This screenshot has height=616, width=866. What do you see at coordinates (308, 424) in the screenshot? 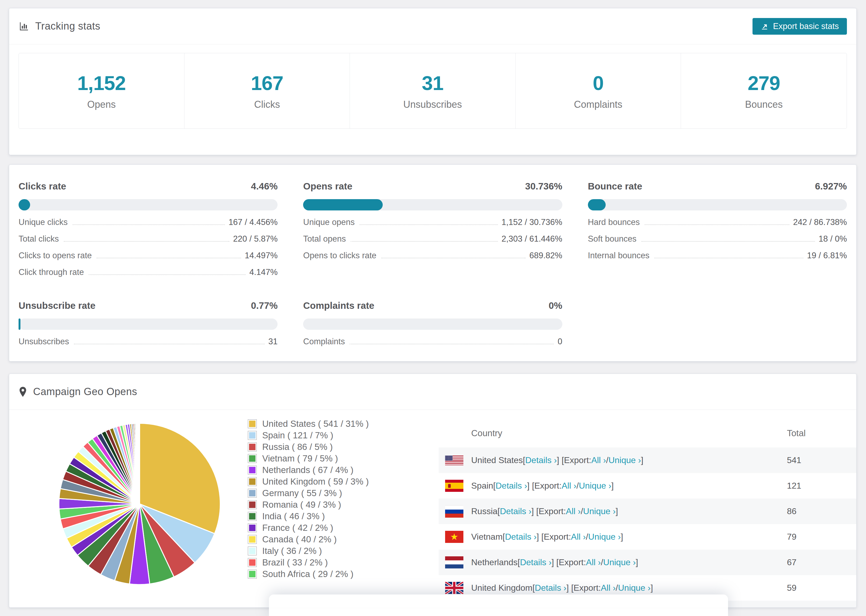
I see `legend-item-united-states: United States ( 541 / 31% )` at bounding box center [308, 424].